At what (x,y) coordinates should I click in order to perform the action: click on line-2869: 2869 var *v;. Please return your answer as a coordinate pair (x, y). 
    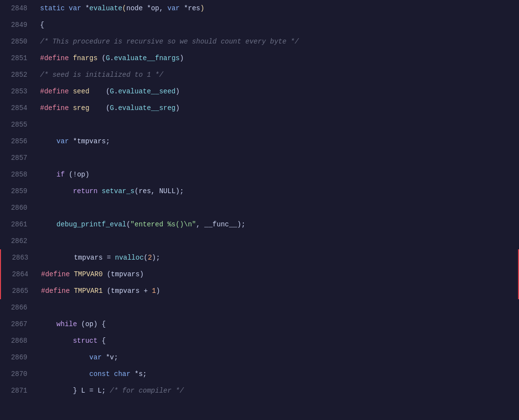
    Looking at the image, I should click on (260, 357).